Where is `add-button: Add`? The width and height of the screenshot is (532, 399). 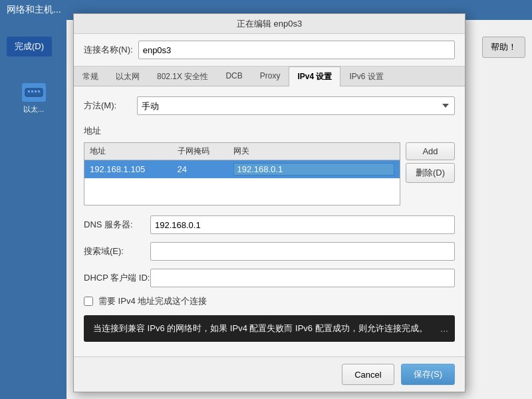 add-button: Add is located at coordinates (430, 152).